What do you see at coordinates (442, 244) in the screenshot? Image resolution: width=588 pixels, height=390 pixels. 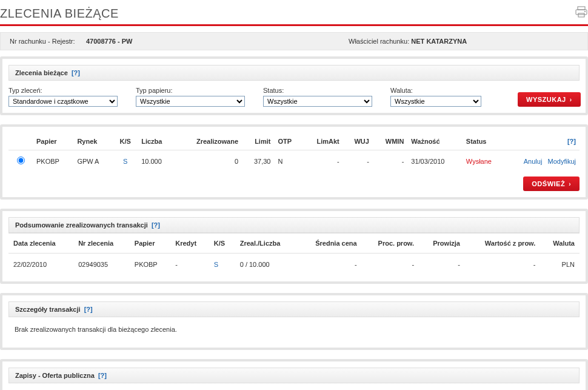 I see `scol-prowizja: Prowizja` at bounding box center [442, 244].